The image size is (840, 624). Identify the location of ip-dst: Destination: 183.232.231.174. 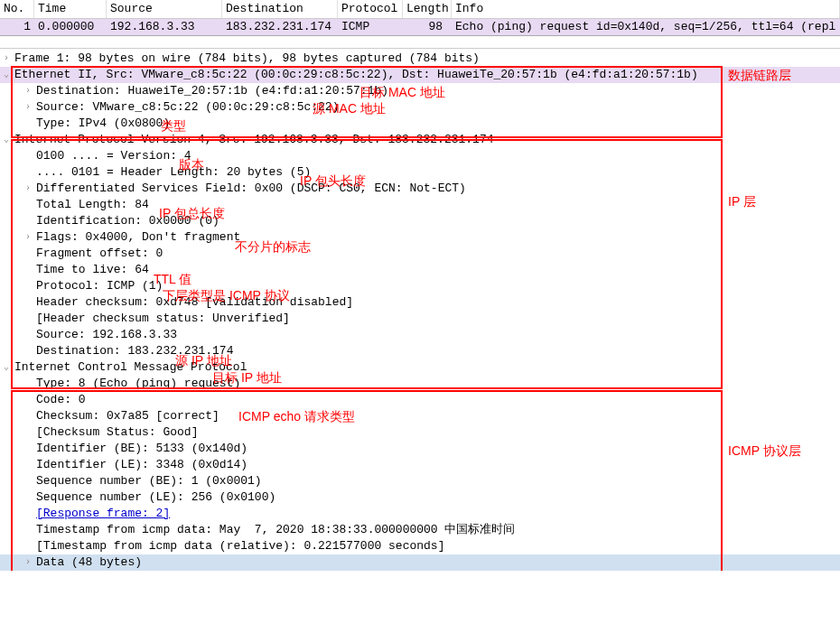
(420, 351).